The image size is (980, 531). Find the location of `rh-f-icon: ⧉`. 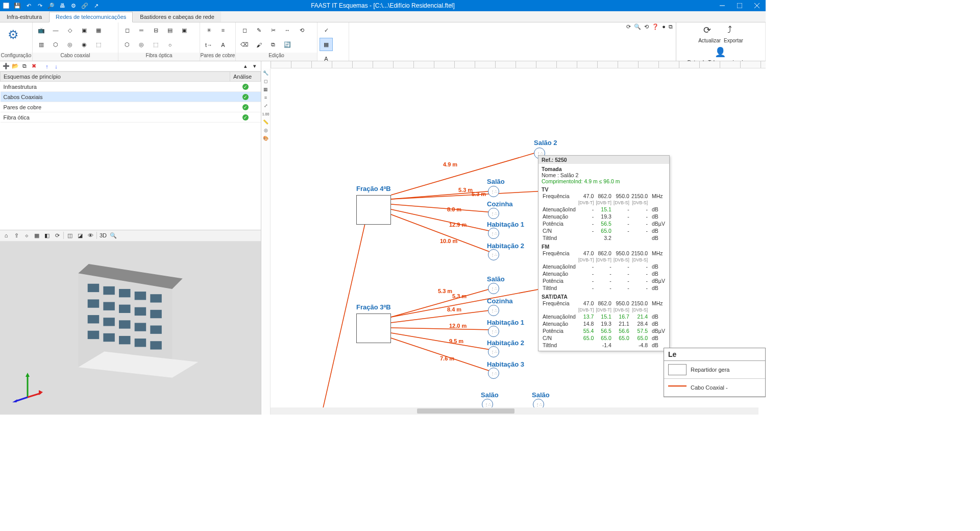

rh-f-icon: ⧉ is located at coordinates (671, 27).